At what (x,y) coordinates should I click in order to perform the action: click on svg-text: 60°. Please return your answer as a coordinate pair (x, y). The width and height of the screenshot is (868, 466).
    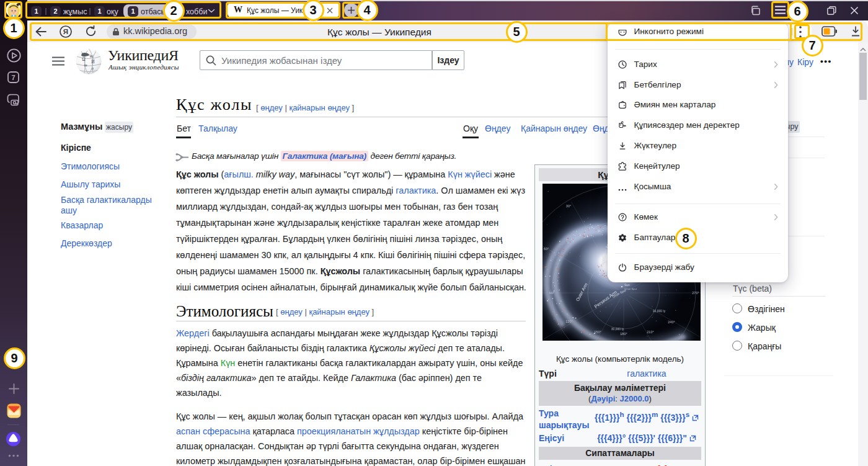
    Looking at the image, I should click on (546, 249).